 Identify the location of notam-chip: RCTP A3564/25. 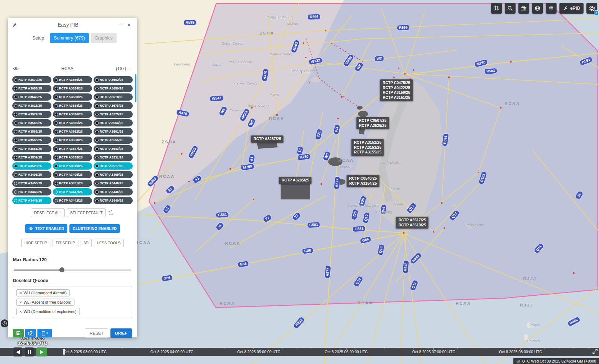
(113, 123).